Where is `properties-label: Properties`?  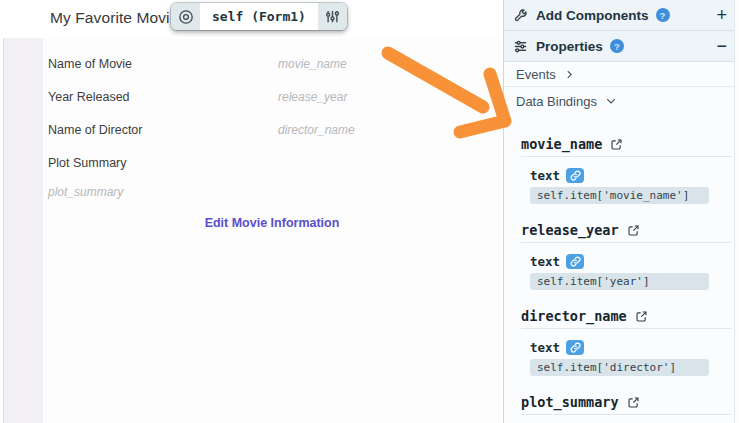 properties-label: Properties is located at coordinates (570, 46).